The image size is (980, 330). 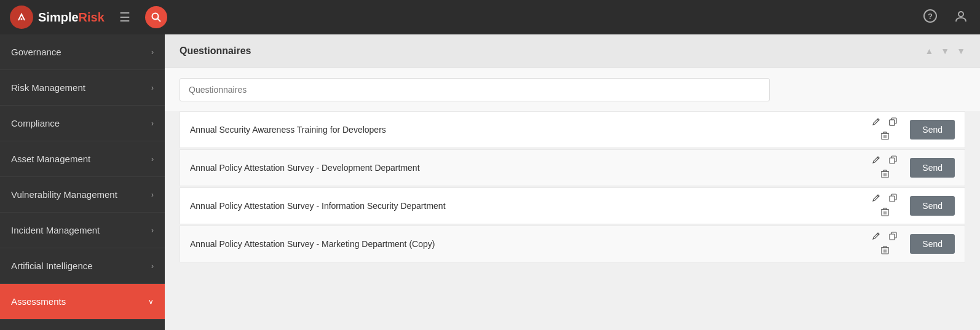 I want to click on sidebar-item-artificial-intelligence: Artificial Intelligence ›, so click(x=82, y=266).